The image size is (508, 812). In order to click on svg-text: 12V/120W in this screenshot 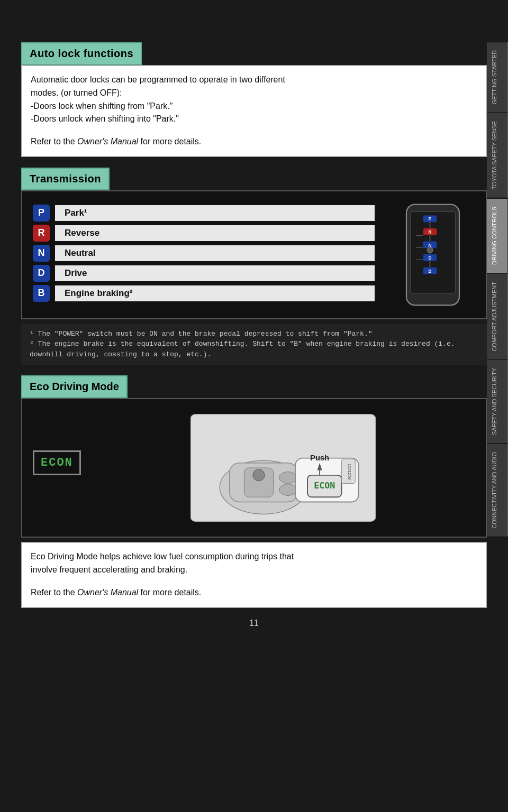, I will do `click(349, 473)`.